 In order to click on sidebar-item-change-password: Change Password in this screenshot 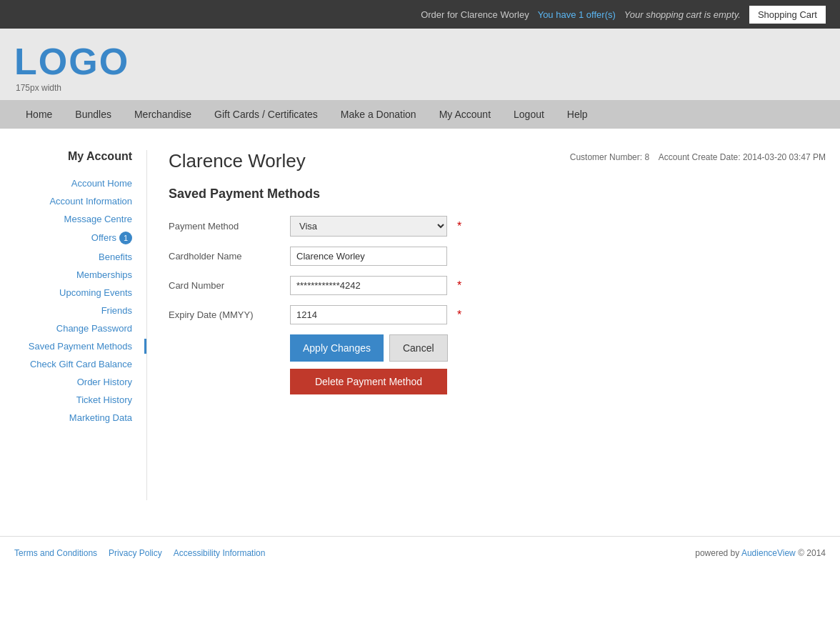, I will do `click(80, 329)`.